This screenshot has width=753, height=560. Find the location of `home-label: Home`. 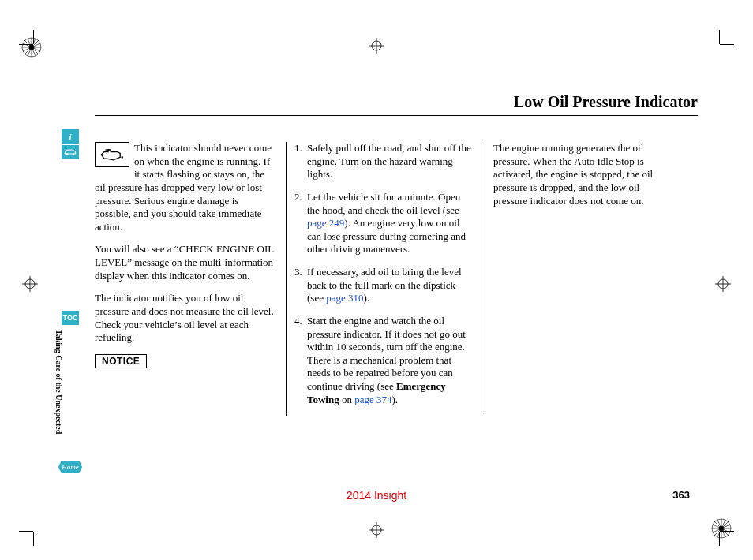

home-label: Home is located at coordinates (70, 467).